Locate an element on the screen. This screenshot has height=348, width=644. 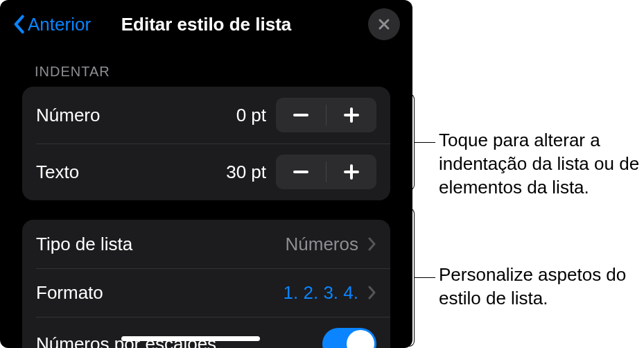
indent-number-label: Número is located at coordinates (123, 115).